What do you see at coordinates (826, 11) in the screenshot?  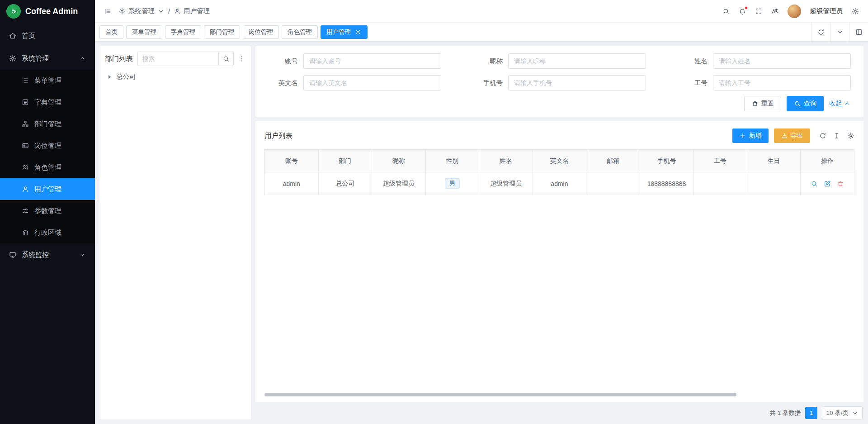 I see `current-username: 超级管理员` at bounding box center [826, 11].